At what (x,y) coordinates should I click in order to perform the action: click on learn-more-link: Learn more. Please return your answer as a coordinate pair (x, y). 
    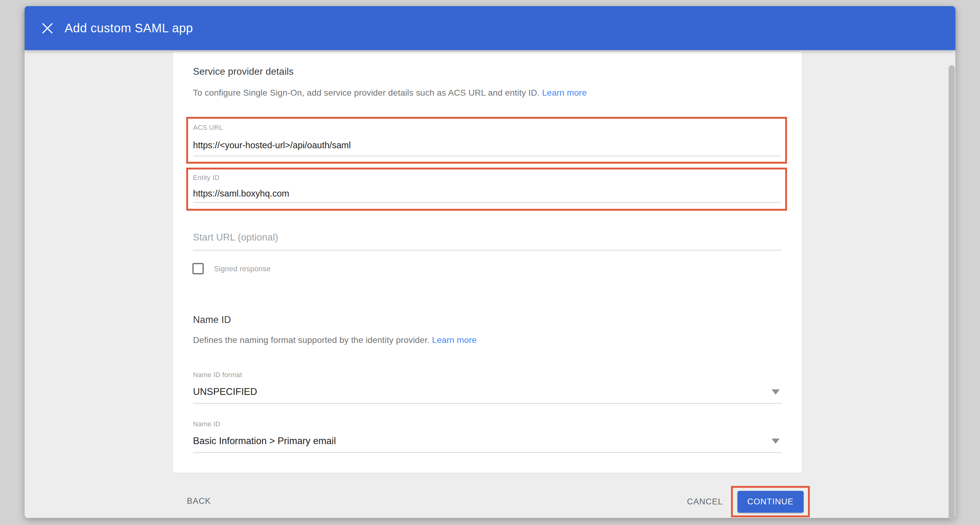
    Looking at the image, I should click on (565, 93).